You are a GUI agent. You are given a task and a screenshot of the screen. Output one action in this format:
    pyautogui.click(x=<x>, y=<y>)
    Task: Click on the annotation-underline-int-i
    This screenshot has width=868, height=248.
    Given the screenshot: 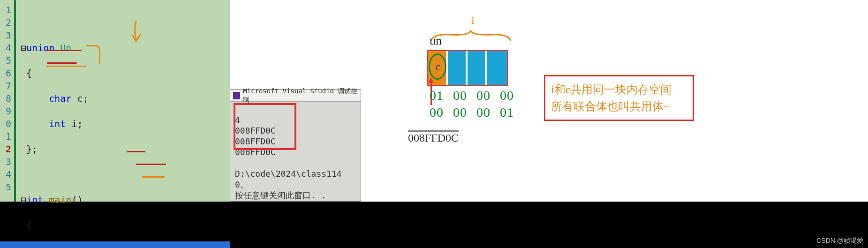 What is the action you would take?
    pyautogui.click(x=62, y=63)
    